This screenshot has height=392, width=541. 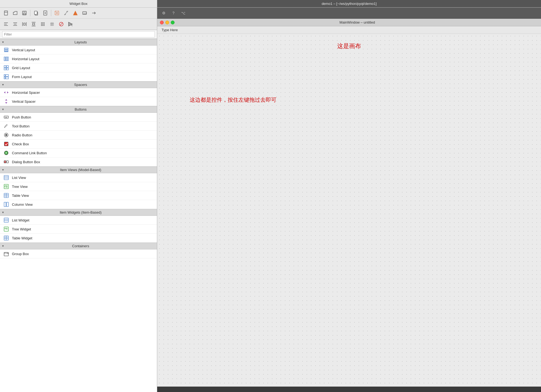 I want to click on section-arrow-layouts: ▼, so click(x=3, y=42).